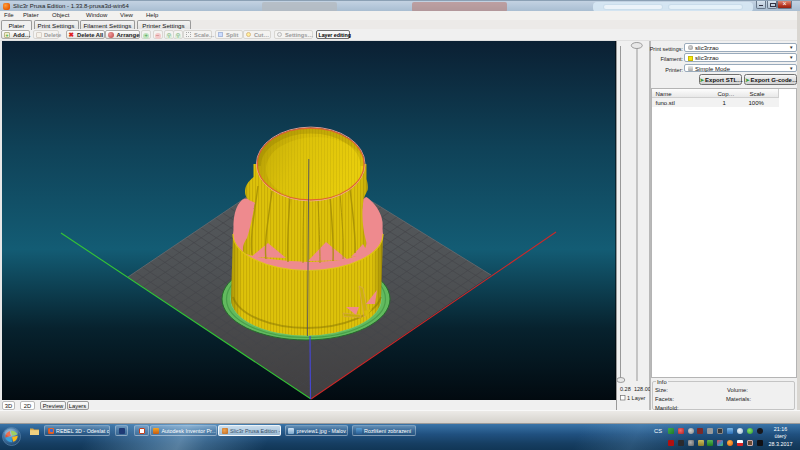  I want to click on svg-text: 0.28, so click(626, 389).